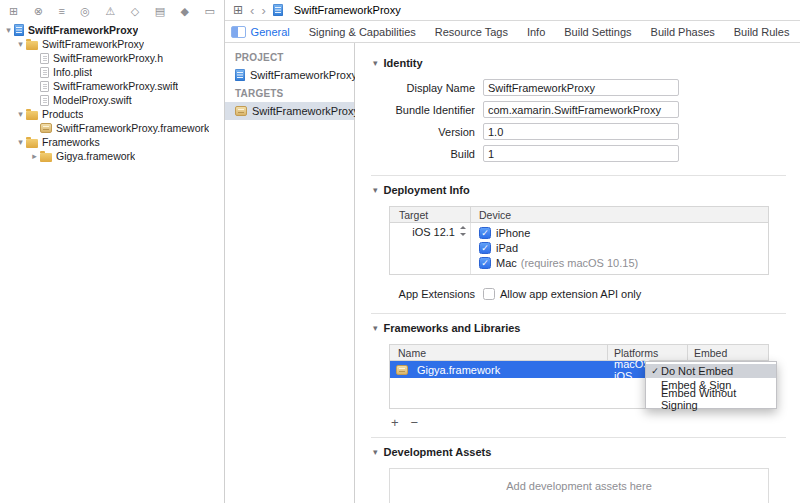 This screenshot has height=503, width=800. Describe the element at coordinates (427, 88) in the screenshot. I see `display-name-label: Display Name` at that location.